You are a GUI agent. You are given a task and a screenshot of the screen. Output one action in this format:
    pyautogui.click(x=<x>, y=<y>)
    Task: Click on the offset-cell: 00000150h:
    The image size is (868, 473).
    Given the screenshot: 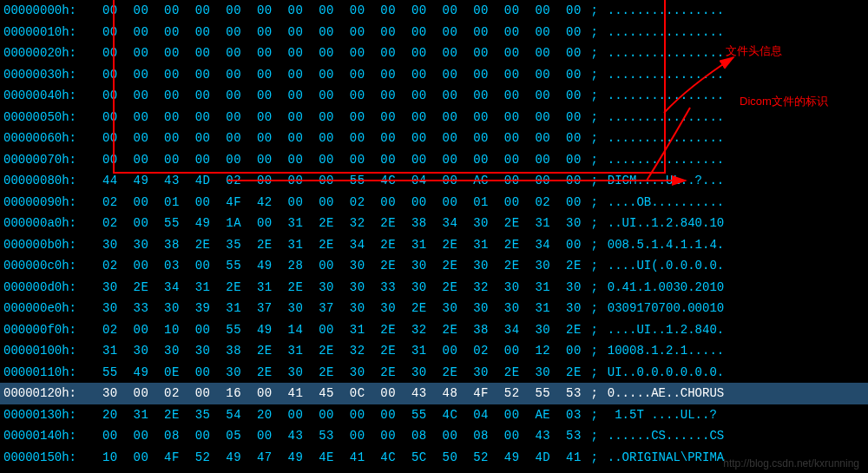 What is the action you would take?
    pyautogui.click(x=49, y=458)
    